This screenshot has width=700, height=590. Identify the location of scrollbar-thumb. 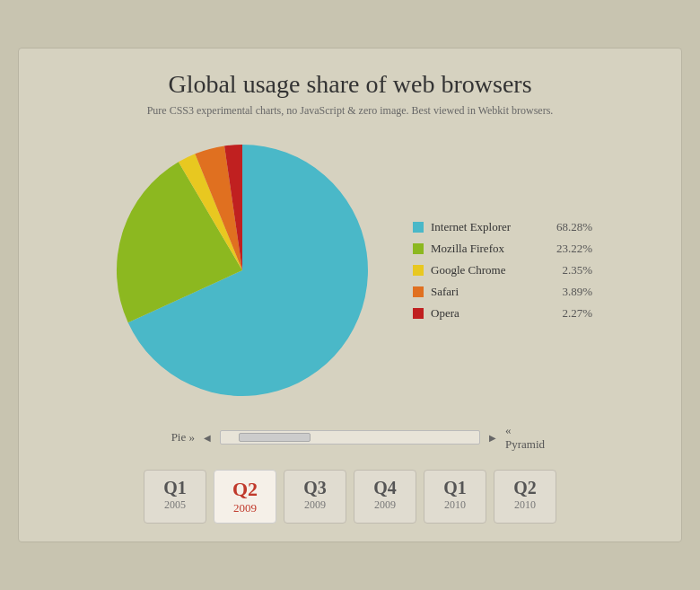
(275, 437).